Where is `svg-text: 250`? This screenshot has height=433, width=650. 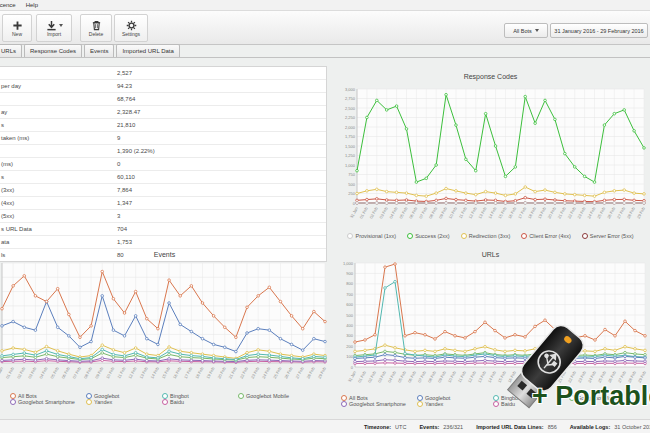 svg-text: 250 is located at coordinates (352, 194).